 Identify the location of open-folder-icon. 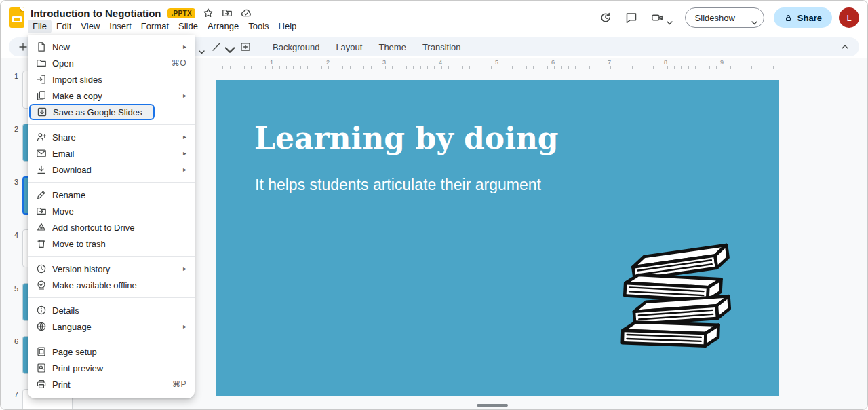
(41, 63).